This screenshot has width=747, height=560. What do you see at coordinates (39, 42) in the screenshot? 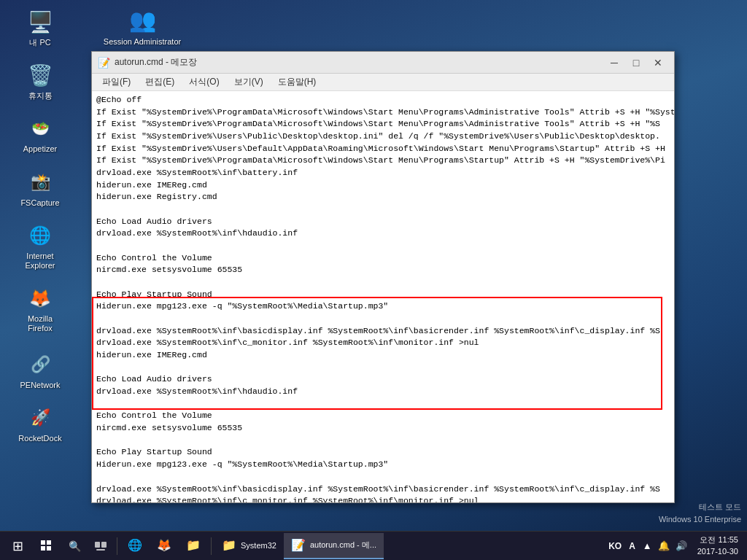
I see `mypc-label: 내 PC` at bounding box center [39, 42].